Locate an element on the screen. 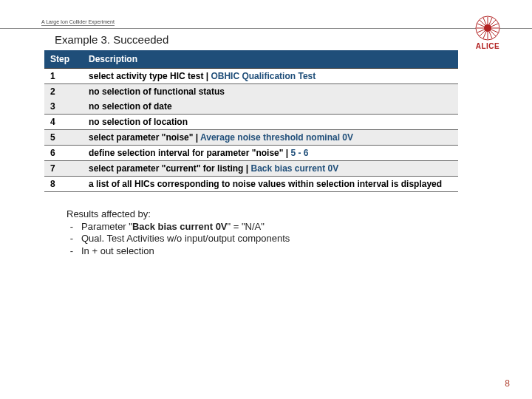 This screenshot has width=532, height=399. step-desc: no selection of date is located at coordinates (270, 106).